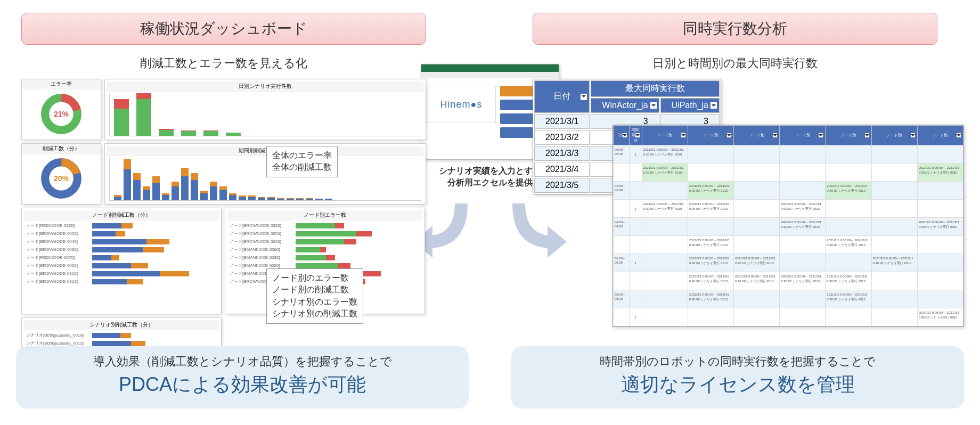 The image size is (980, 425). I want to click on t1-span-header: 最大同時実行数, so click(655, 88).